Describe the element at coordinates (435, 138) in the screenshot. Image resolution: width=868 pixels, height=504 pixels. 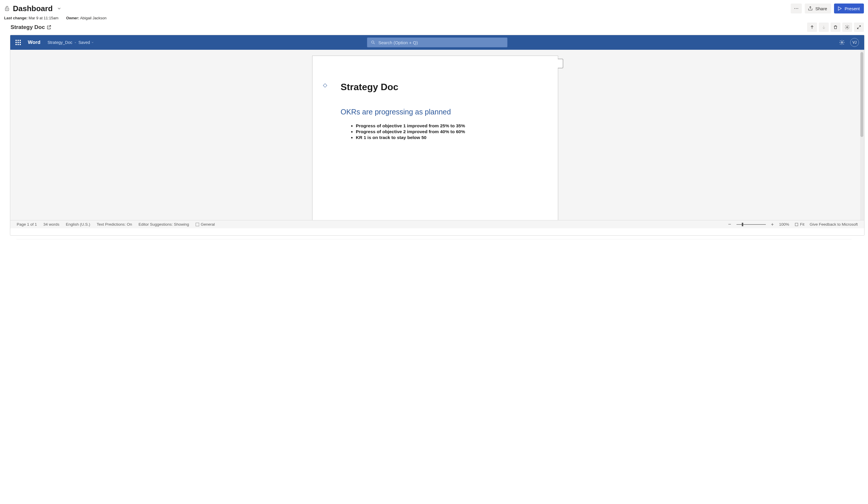
I see `document-page: Strategy Doc OKRs are progressing as pla…` at that location.